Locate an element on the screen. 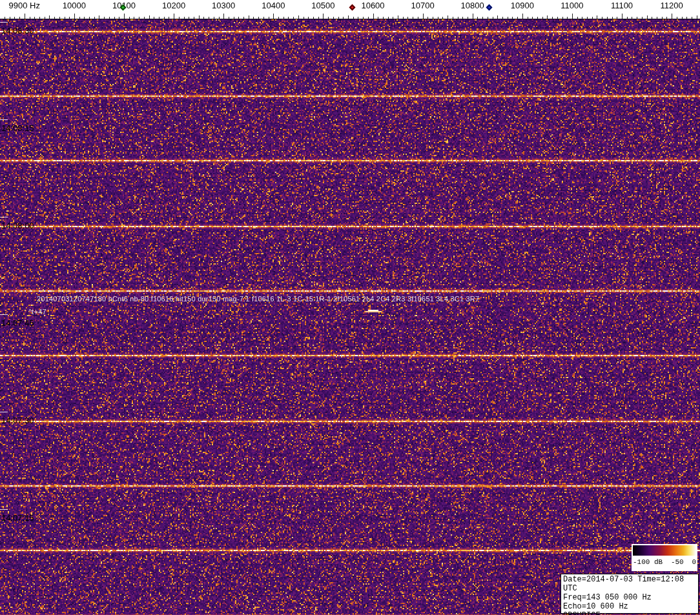  time-label-140800: 14:08:00 is located at coordinates (18, 226).